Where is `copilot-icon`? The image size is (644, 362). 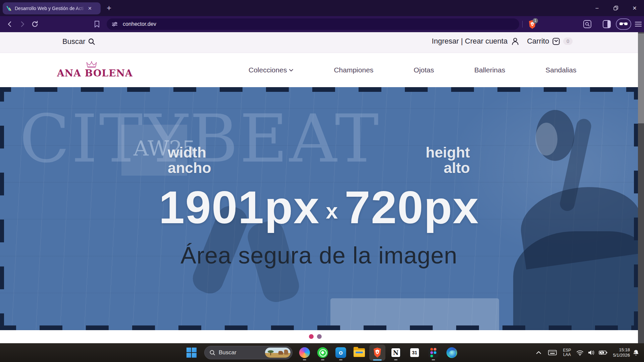
copilot-icon is located at coordinates (305, 353).